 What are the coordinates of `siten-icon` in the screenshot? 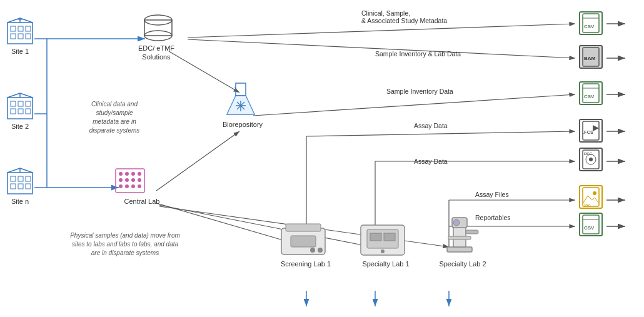 It's located at (20, 181).